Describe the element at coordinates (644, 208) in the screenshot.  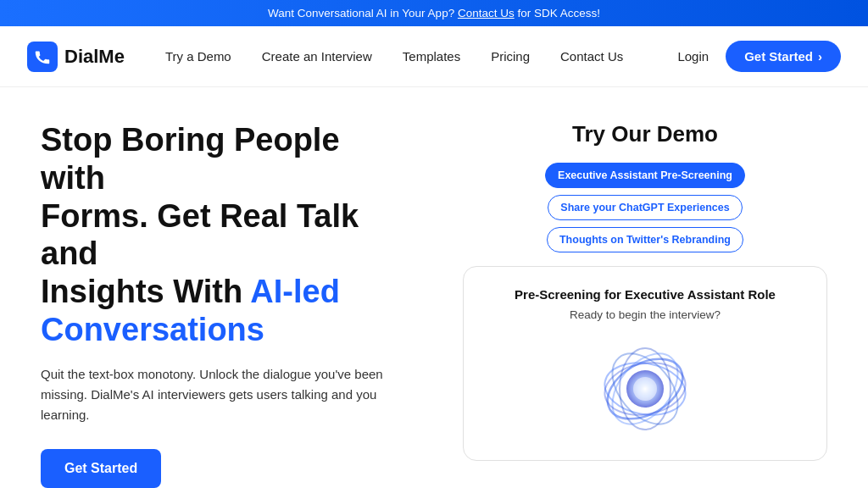
I see `demo-tab-chatgpt: Share your ChatGPT Experiences` at that location.